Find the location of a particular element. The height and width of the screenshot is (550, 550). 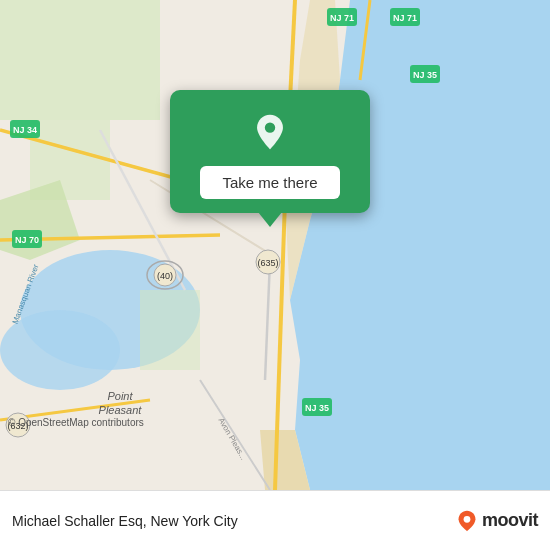

svg-text: NJ 34 is located at coordinates (25, 130).